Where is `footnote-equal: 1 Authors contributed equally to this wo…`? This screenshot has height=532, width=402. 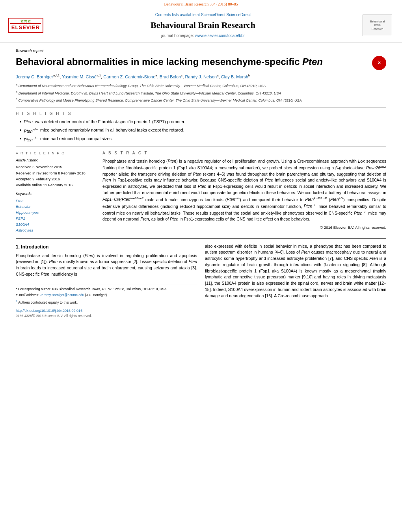
footnote-equal: 1 Authors contributed equally to this wo… is located at coordinates (106, 302).